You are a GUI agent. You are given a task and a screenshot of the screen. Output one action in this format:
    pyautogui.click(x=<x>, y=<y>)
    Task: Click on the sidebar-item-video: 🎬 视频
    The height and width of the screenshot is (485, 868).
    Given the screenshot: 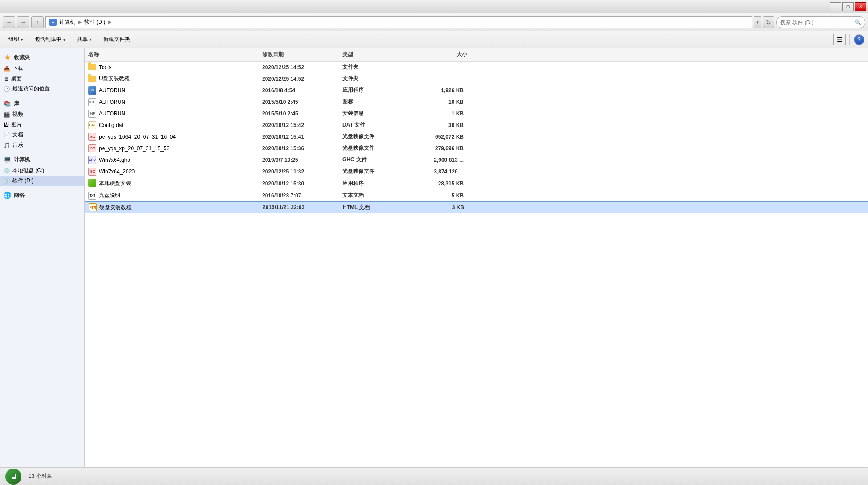 What is the action you would take?
    pyautogui.click(x=42, y=114)
    